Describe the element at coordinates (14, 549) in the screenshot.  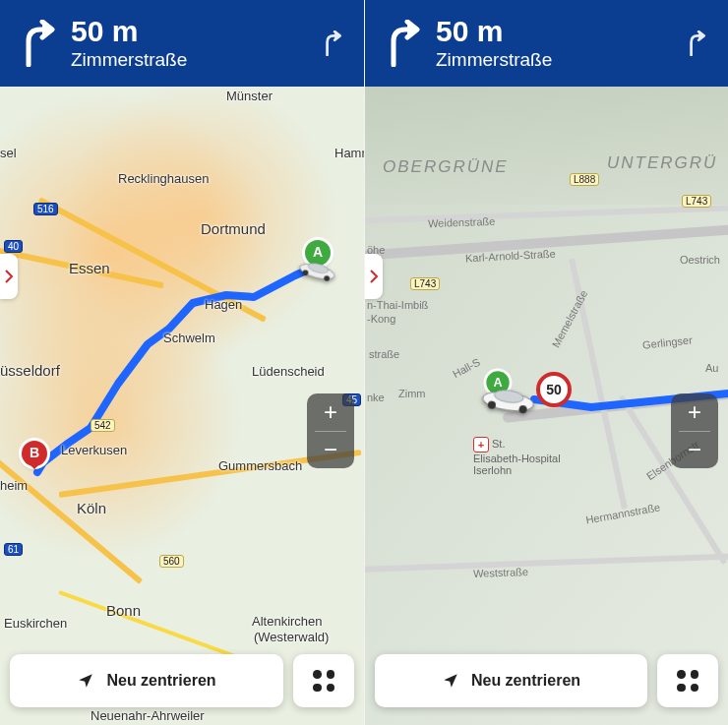
I see `road-shield: 61` at that location.